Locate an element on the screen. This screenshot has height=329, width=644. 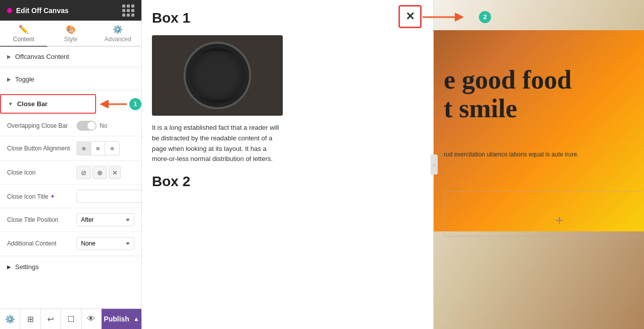
additional-content-row: Additional Content None Text Image is located at coordinates (70, 243).